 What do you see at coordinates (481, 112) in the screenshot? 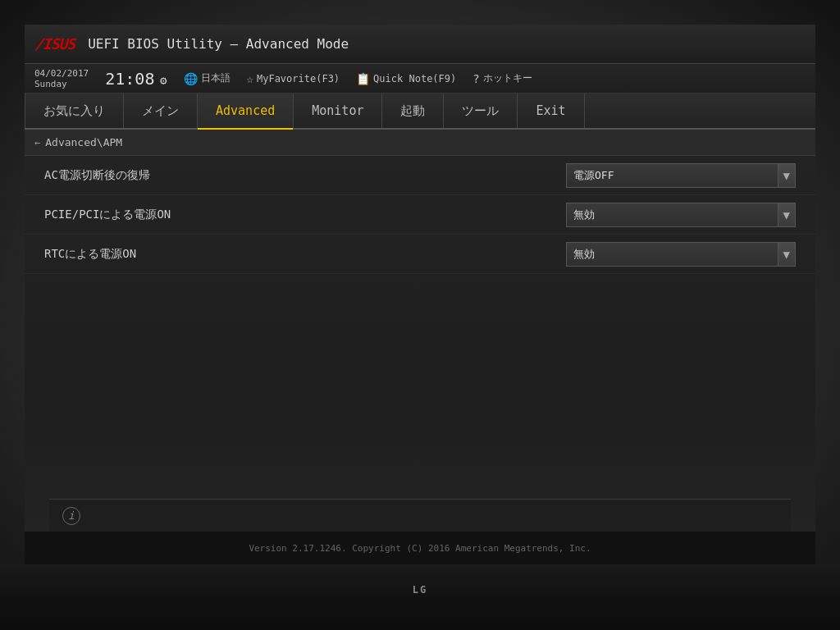
I see `tab-tools-label: ツール` at bounding box center [481, 112].